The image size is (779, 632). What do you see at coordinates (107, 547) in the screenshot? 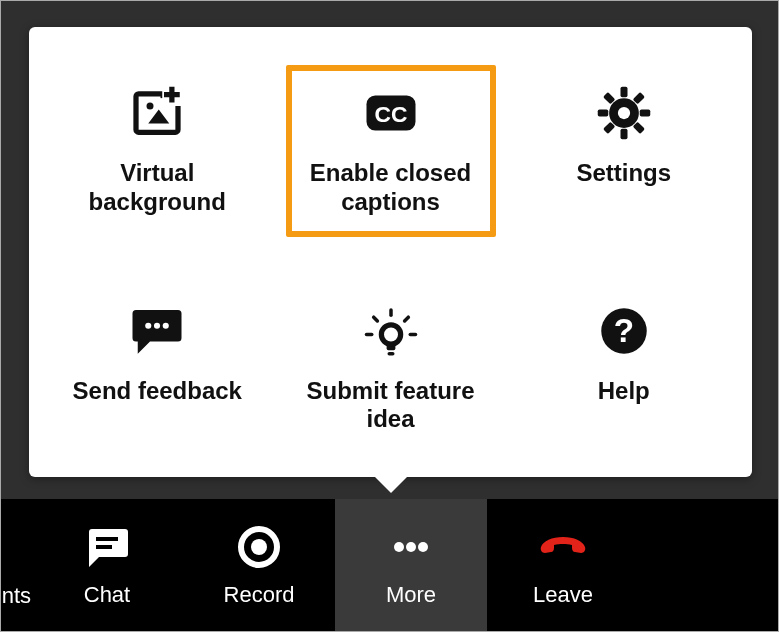
I see `chat-icon` at bounding box center [107, 547].